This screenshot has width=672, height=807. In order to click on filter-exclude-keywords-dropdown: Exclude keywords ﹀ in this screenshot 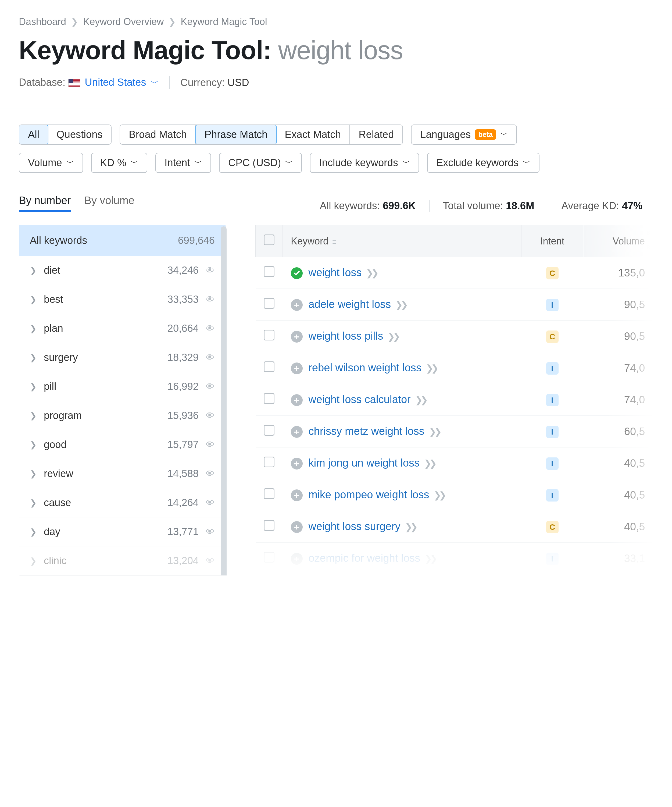, I will do `click(483, 163)`.